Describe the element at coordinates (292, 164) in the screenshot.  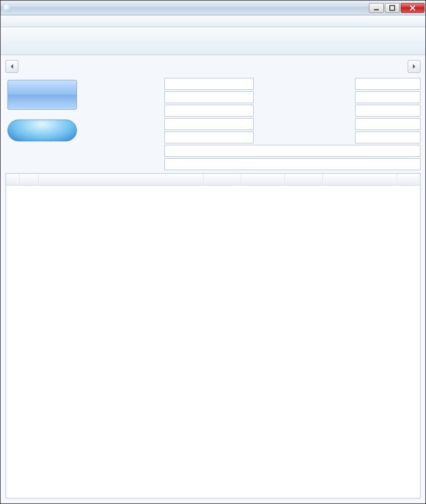
I see `features-value` at that location.